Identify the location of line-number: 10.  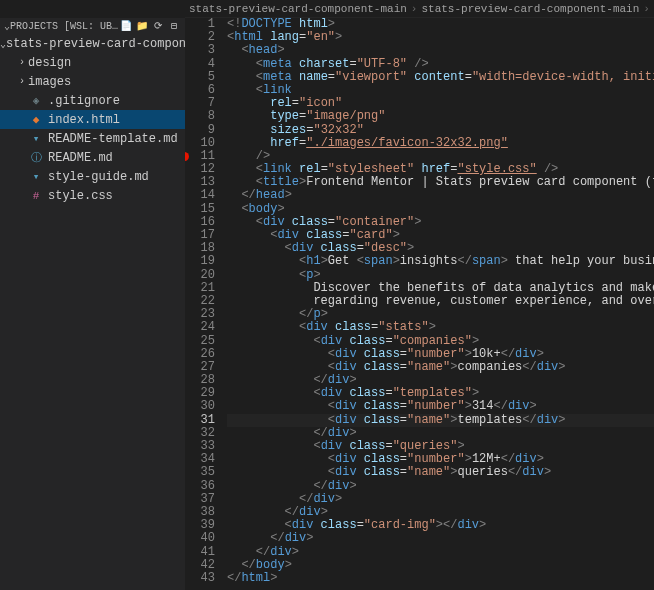
(200, 144).